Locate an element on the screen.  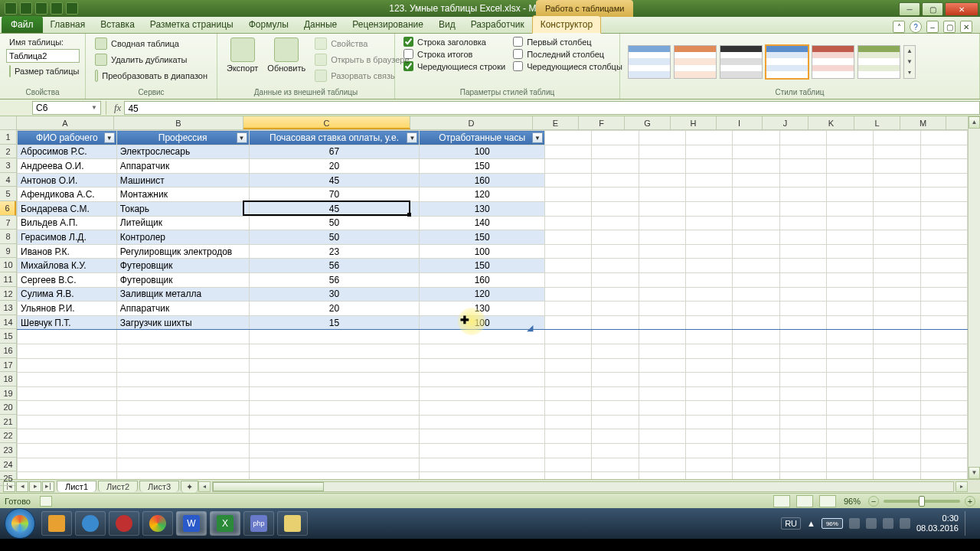
chk-firstcol: Первый столбец is located at coordinates (568, 41).